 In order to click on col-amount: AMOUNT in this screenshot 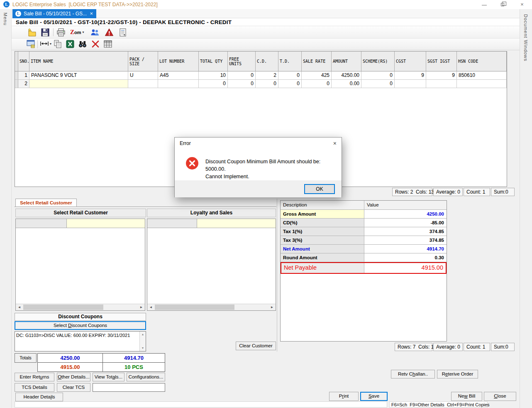, I will do `click(347, 61)`.